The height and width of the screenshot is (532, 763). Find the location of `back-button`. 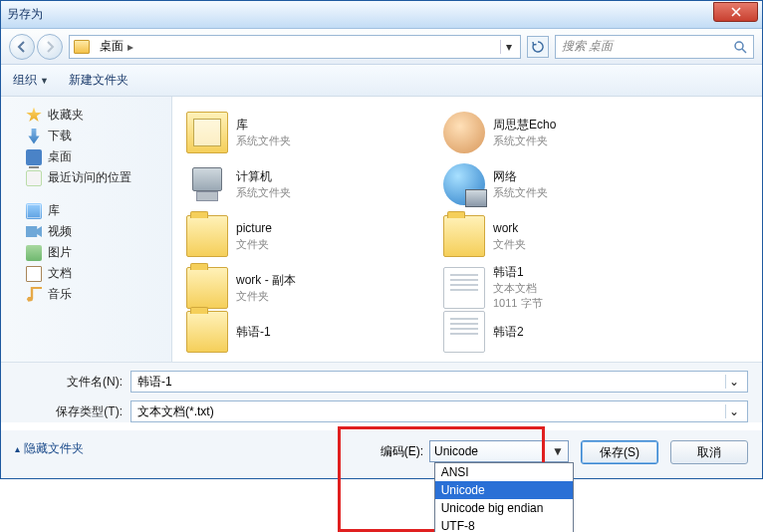

back-button is located at coordinates (22, 47).